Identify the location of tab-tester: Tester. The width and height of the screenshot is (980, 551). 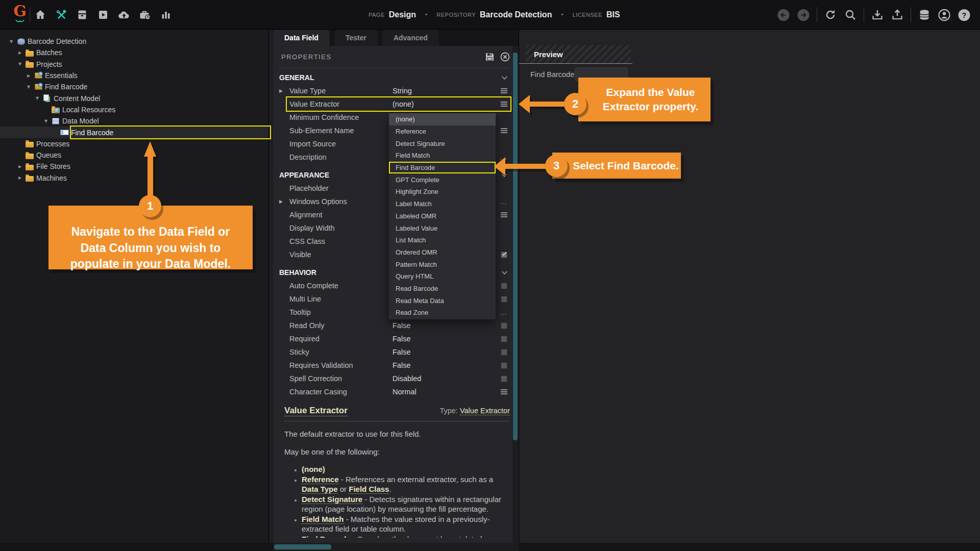
(356, 38).